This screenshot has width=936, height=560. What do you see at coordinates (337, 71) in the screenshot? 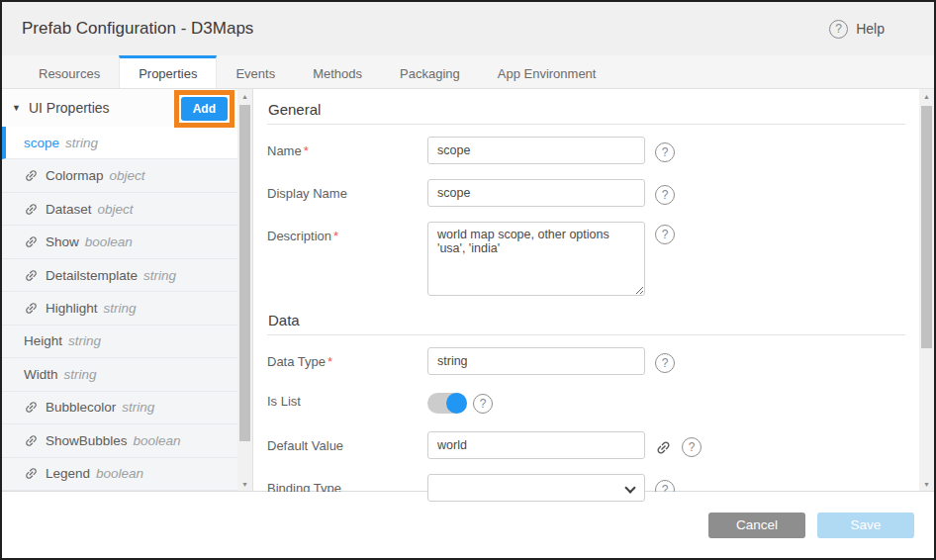
I see `tab-methods: Methods` at bounding box center [337, 71].